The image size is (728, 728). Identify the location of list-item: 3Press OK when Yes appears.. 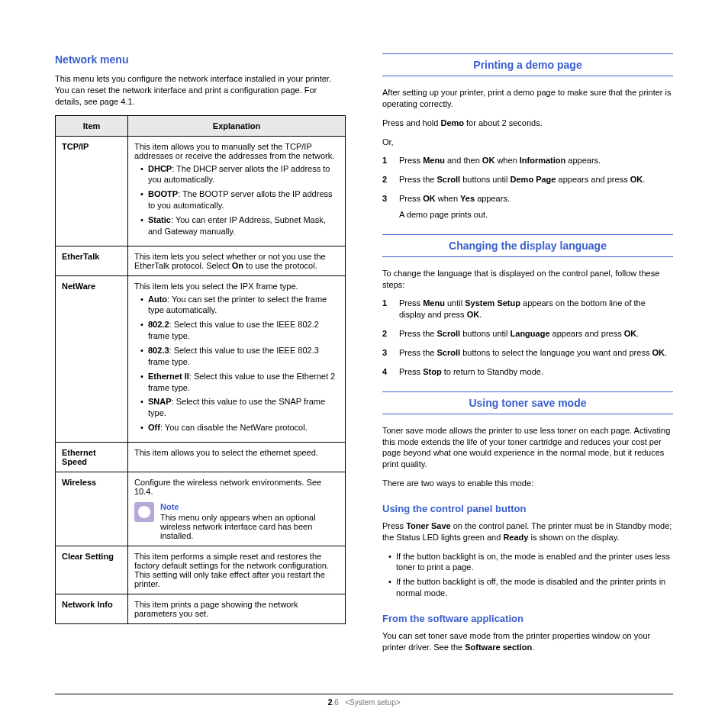
(528, 198).